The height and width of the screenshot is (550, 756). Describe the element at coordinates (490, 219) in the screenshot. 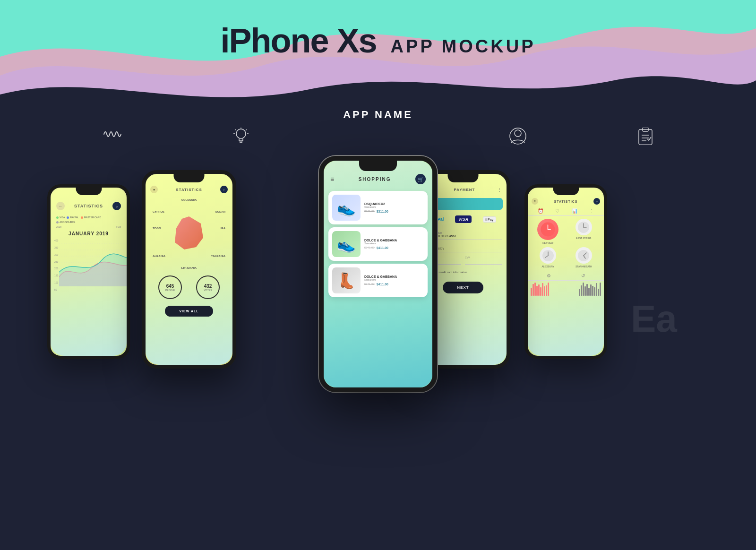

I see `applepay-badge:  Pay` at that location.